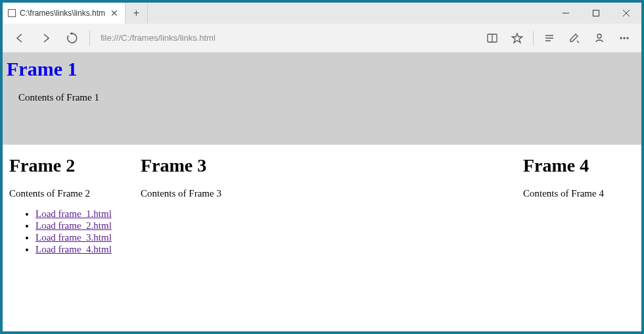  I want to click on list-item: Load frame_2.html, so click(81, 226).